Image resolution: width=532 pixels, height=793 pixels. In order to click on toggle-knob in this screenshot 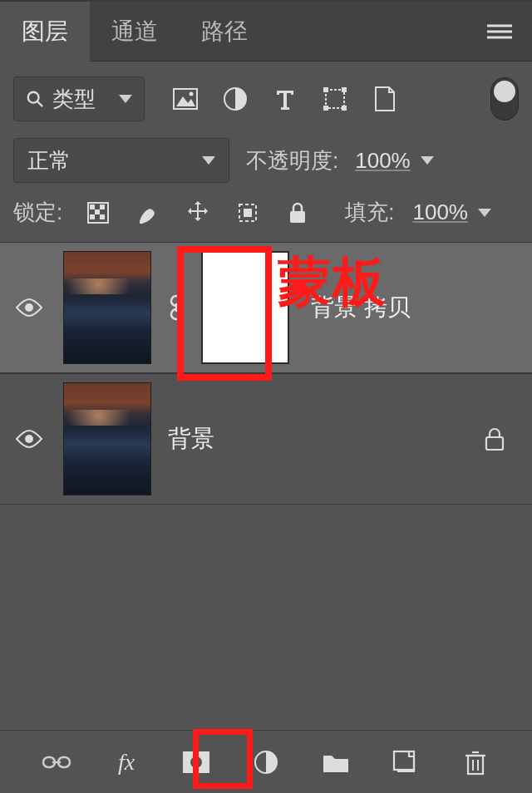, I will do `click(505, 91)`.